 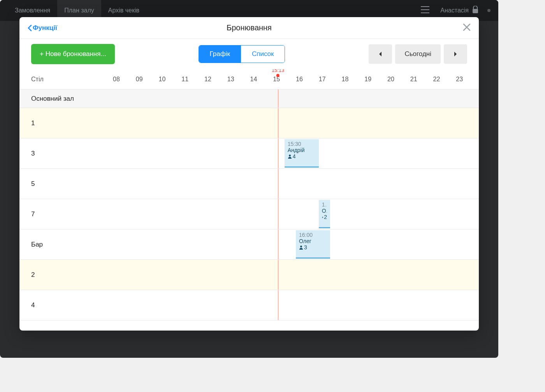 I want to click on hour-label: 08, so click(x=125, y=79).